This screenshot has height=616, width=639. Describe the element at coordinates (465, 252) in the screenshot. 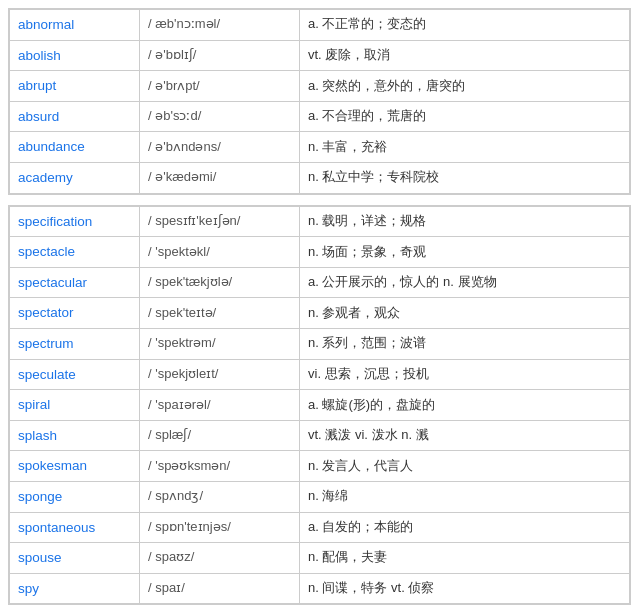

I see `definition-cell: n. 场面；景象，奇观` at that location.